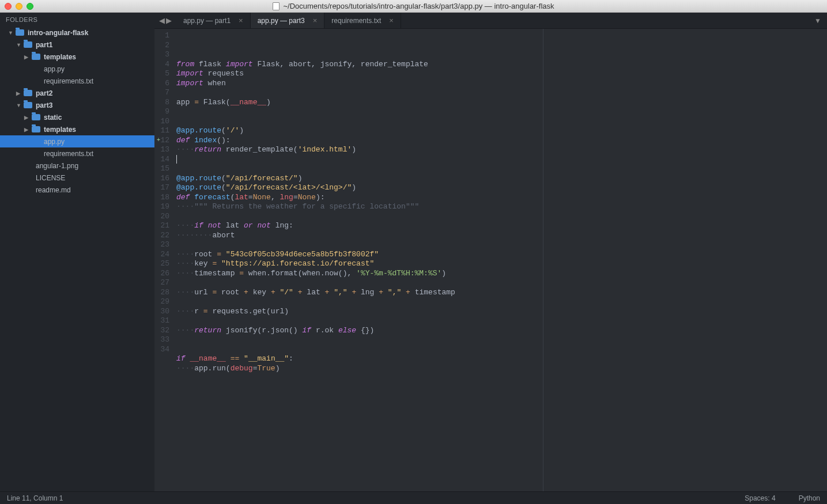 The image size is (827, 504). What do you see at coordinates (501, 179) in the screenshot?
I see `code-line: @app.route("/api/forecast/")` at bounding box center [501, 179].